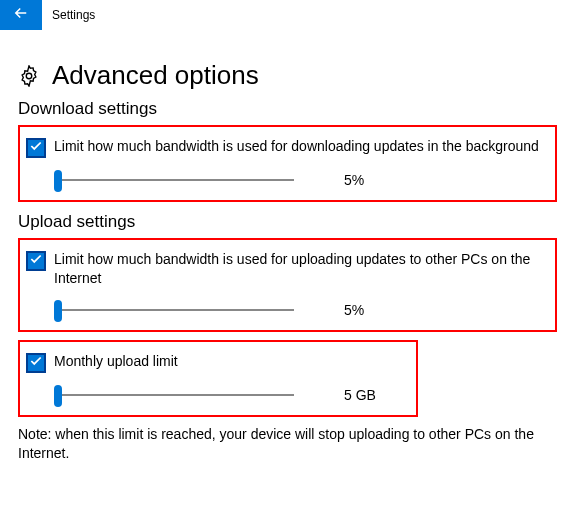 The image size is (575, 512). Describe the element at coordinates (300, 269) in the screenshot. I see `upload-limit-label: Limit how much bandwidth is used for upl…` at that location.